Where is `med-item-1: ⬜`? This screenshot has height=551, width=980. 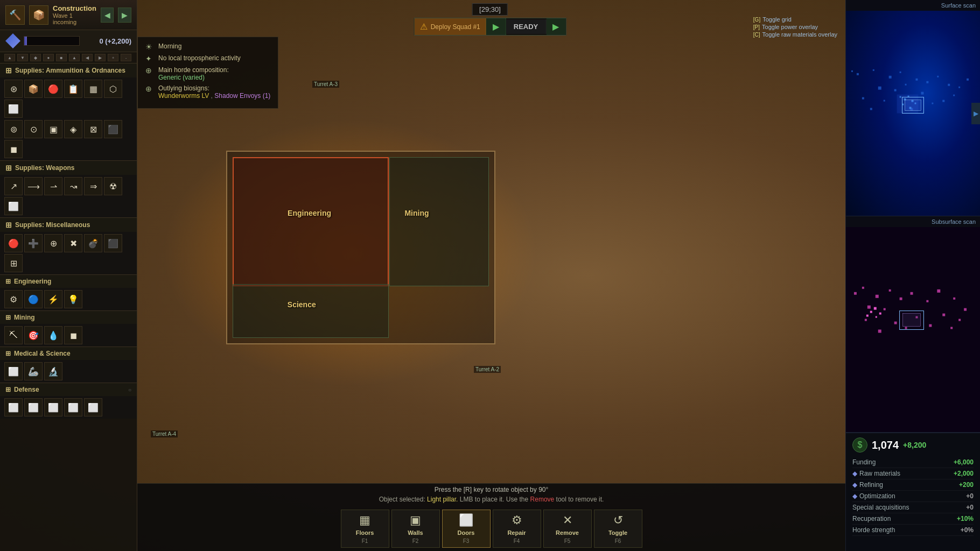 med-item-1: ⬜ is located at coordinates (13, 371).